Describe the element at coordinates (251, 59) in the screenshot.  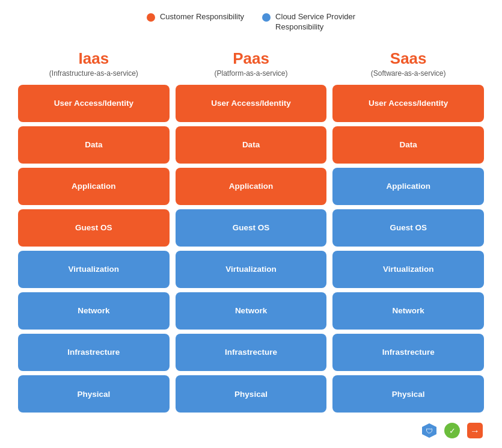
I see `col-title-paas: Paas` at that location.